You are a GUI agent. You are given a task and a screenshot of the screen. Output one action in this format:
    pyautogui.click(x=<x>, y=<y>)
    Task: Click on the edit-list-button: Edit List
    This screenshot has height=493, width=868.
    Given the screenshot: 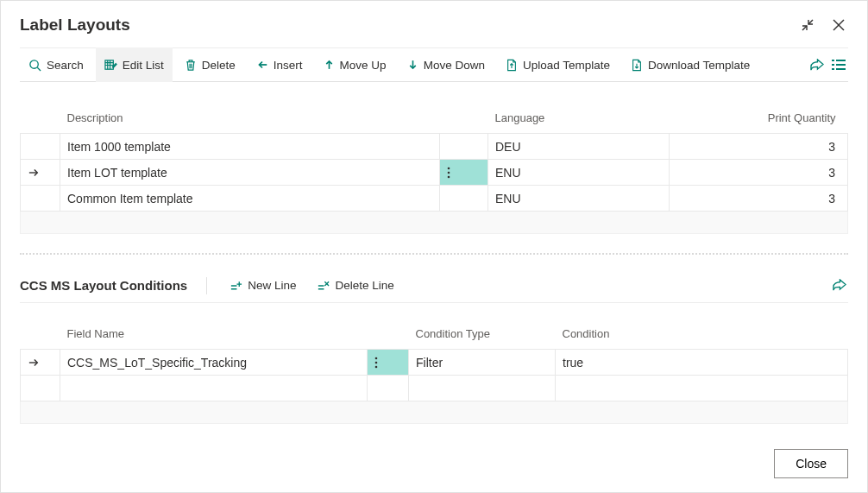 What is the action you would take?
    pyautogui.click(x=135, y=65)
    